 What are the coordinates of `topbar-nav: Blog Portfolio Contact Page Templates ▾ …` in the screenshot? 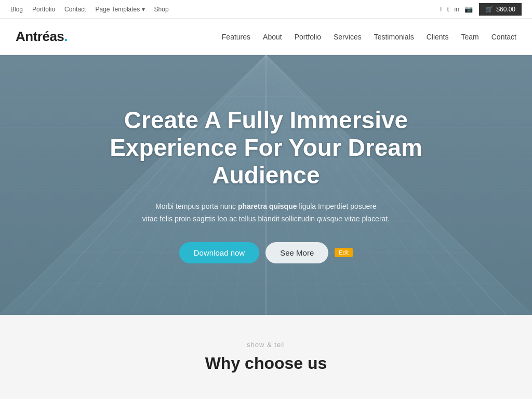 It's located at (89, 9).